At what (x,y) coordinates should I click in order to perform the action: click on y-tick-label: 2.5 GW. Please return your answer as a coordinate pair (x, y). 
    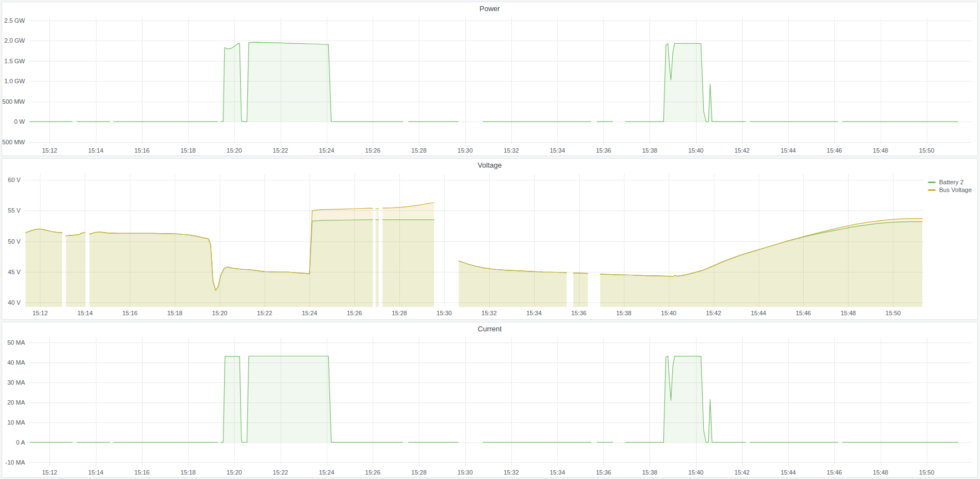
    Looking at the image, I should click on (15, 21).